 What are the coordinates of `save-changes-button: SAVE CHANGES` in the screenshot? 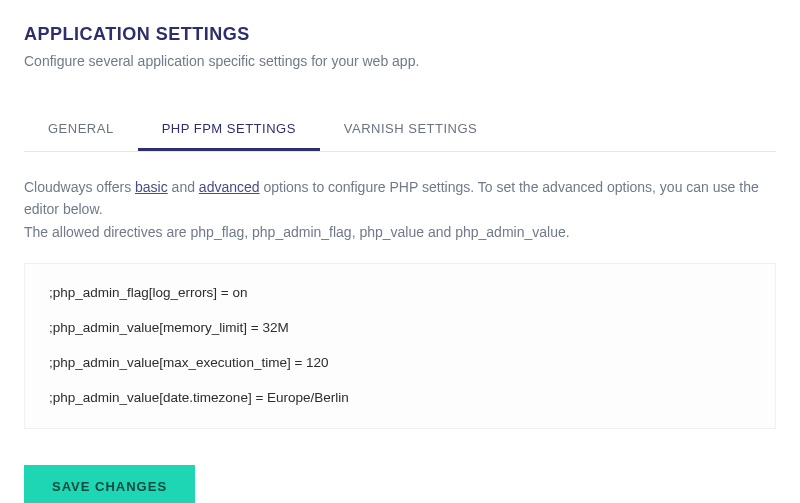 It's located at (110, 484).